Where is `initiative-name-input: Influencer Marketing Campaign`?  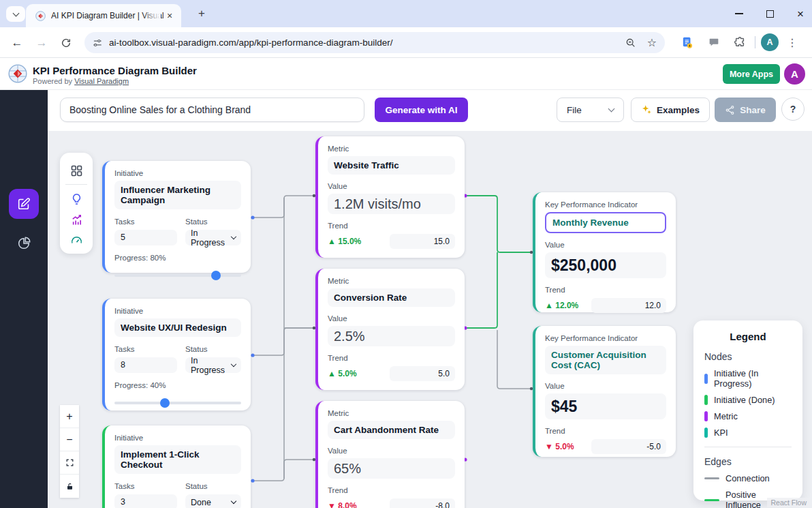
initiative-name-input: Influencer Marketing Campaign is located at coordinates (178, 195).